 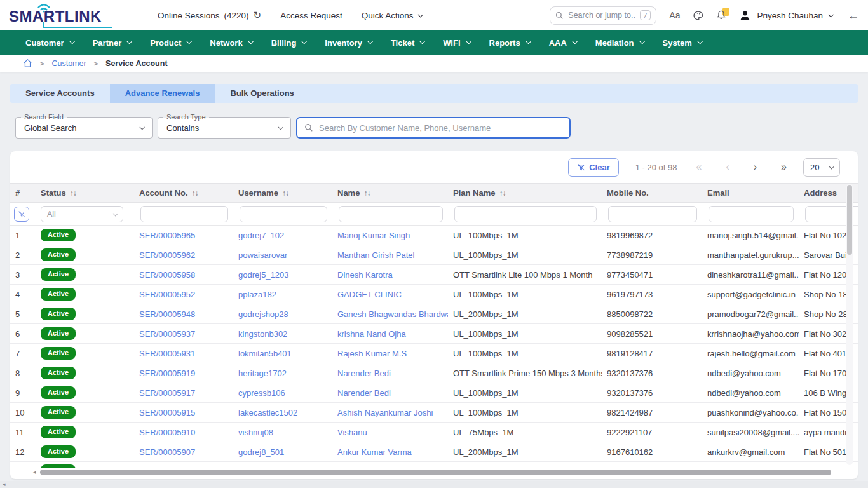 I want to click on online-sessions: Online Sessions (4220) ↻, so click(x=210, y=15).